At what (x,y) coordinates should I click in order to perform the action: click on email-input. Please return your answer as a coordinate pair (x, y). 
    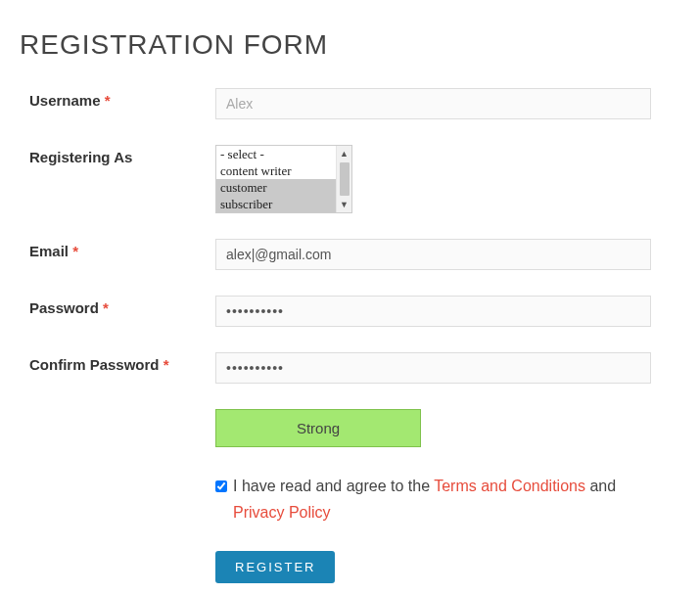
    Looking at the image, I should click on (433, 254).